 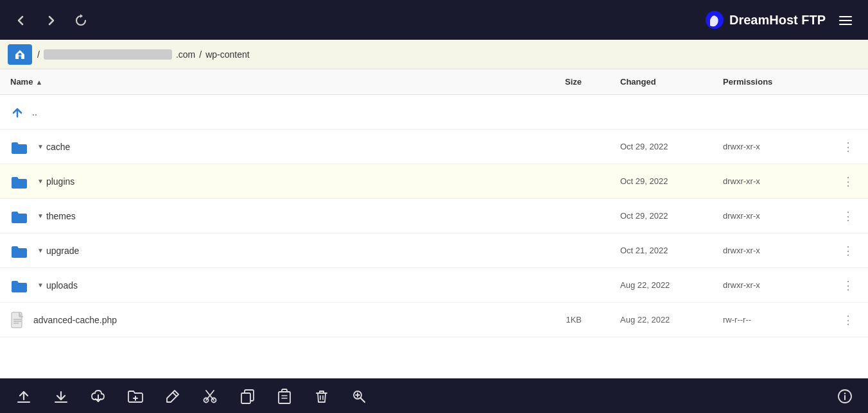 I want to click on advanced-cache-context-menu-icon: ⋮, so click(x=848, y=320).